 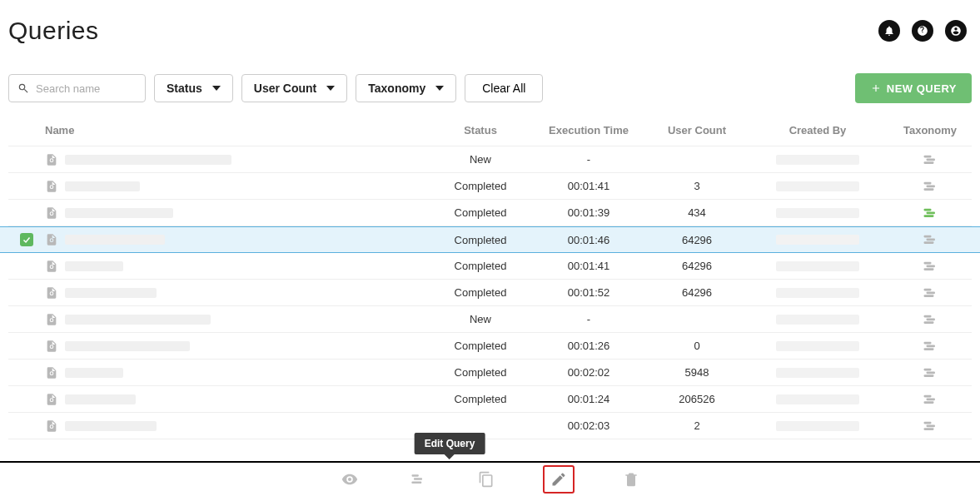 What do you see at coordinates (77, 88) in the screenshot?
I see `search-input-wrap` at bounding box center [77, 88].